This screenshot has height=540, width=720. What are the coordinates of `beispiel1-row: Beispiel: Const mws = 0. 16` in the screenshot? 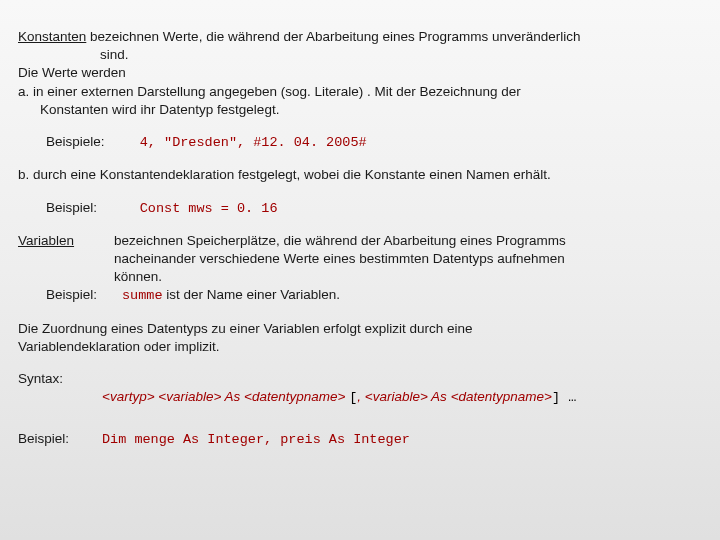 It's located at (360, 208).